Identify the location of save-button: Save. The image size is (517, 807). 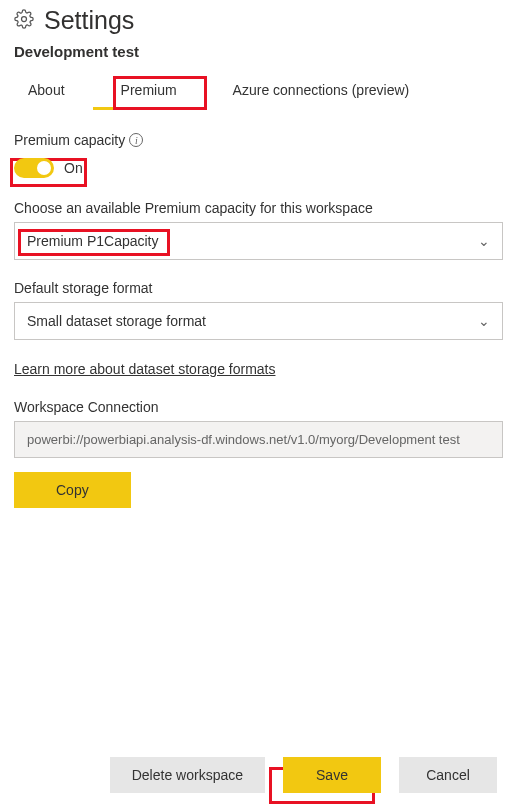
(332, 775).